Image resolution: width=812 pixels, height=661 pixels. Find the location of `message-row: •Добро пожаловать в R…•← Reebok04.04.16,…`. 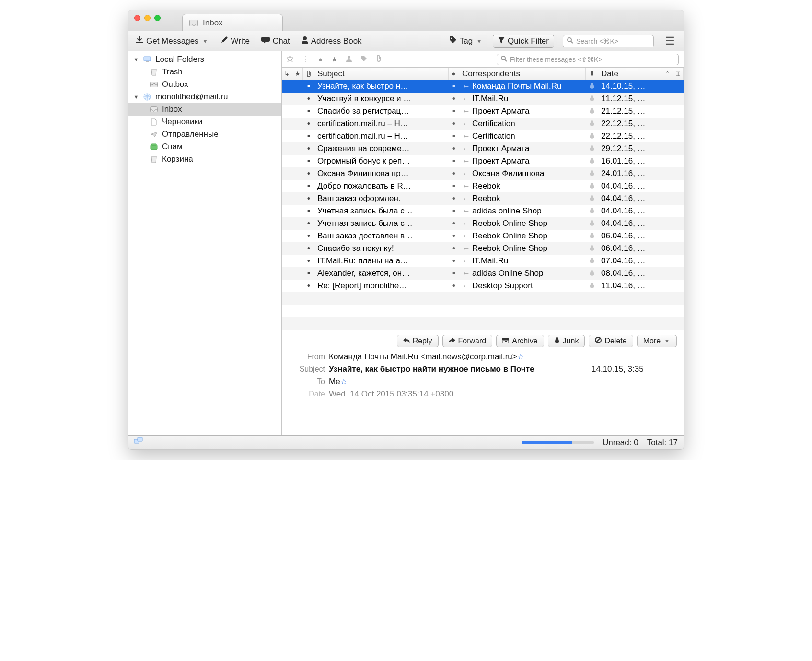

message-row: •Добро пожаловать в R…•← Reebok04.04.16,… is located at coordinates (483, 186).